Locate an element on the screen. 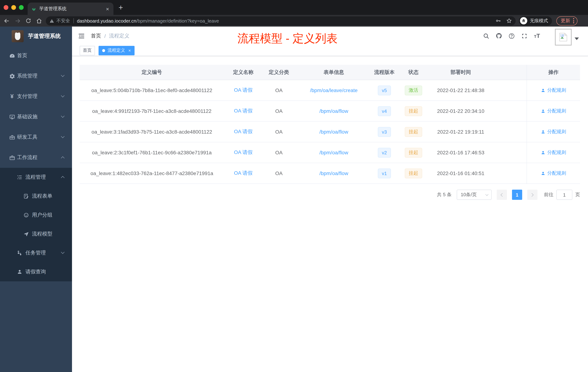 The height and width of the screenshot is (372, 588). url-text: dashboard.yudao.iocoder.cn/bpm/manager/d… is located at coordinates (148, 21).